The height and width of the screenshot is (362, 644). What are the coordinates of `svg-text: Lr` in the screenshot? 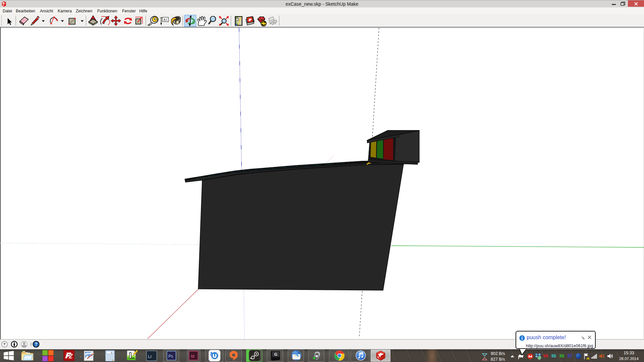 It's located at (150, 357).